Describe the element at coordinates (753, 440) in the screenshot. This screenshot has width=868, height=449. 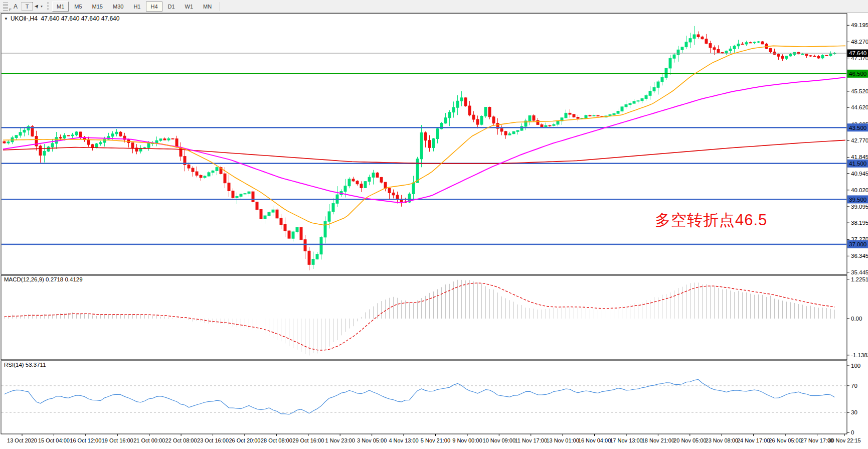
I see `time-tick-label: 24 Nov 17:00` at that location.